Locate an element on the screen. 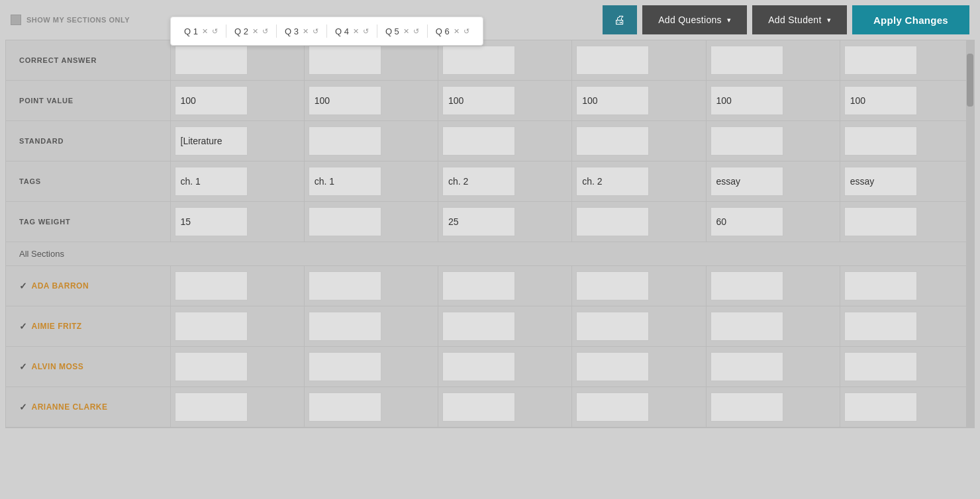 The height and width of the screenshot is (499, 980). question-tab-q1: Q 1 ✕ ↺ is located at coordinates (201, 32).